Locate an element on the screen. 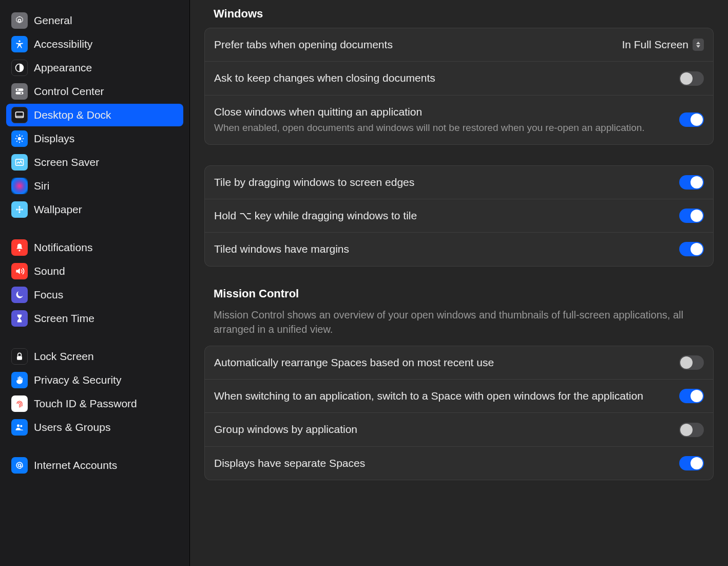  sidebar-item-label: Internet Accounts is located at coordinates (75, 465).